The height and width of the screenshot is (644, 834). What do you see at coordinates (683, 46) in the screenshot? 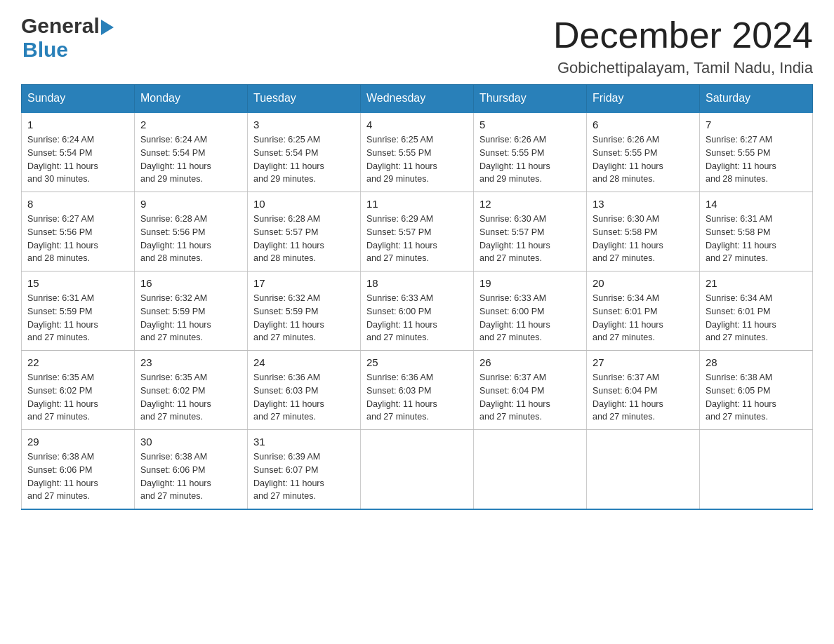
I see `title-area: December 2024 Gobichettipalayam, Tamil N…` at bounding box center [683, 46].